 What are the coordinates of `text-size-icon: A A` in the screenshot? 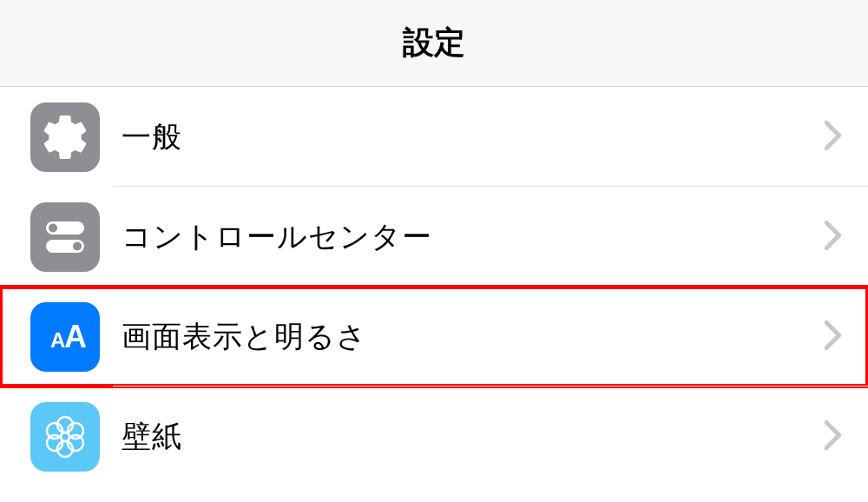 It's located at (65, 337).